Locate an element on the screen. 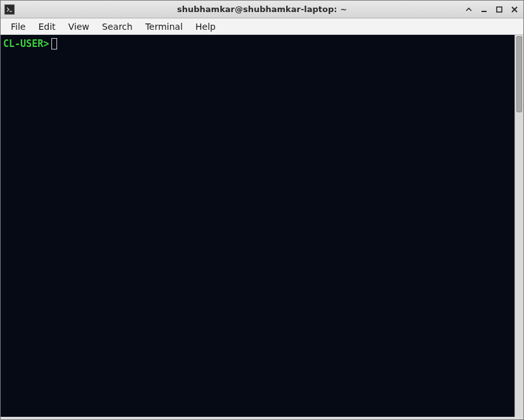  repl-prompt: CL-USER> is located at coordinates (26, 44).